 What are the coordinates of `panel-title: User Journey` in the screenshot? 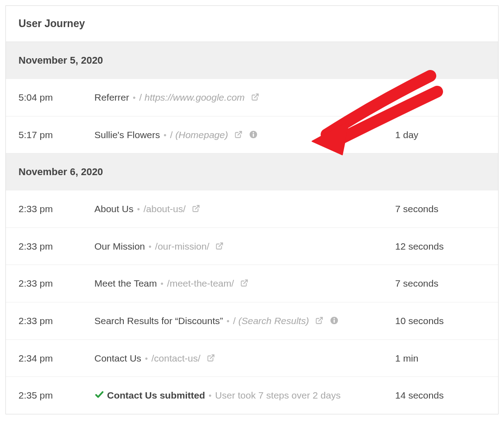 It's located at (252, 24).